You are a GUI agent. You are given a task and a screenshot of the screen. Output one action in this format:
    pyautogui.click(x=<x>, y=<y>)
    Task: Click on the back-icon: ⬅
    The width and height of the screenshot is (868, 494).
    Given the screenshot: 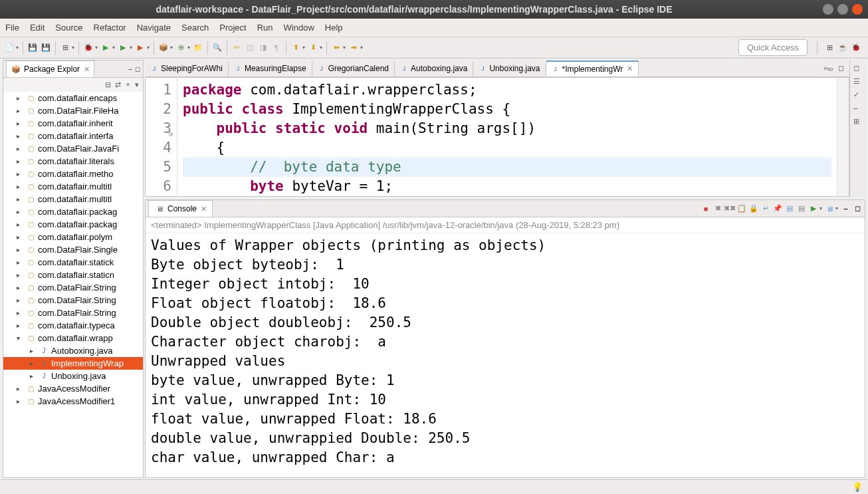 What is the action you would take?
    pyautogui.click(x=336, y=48)
    